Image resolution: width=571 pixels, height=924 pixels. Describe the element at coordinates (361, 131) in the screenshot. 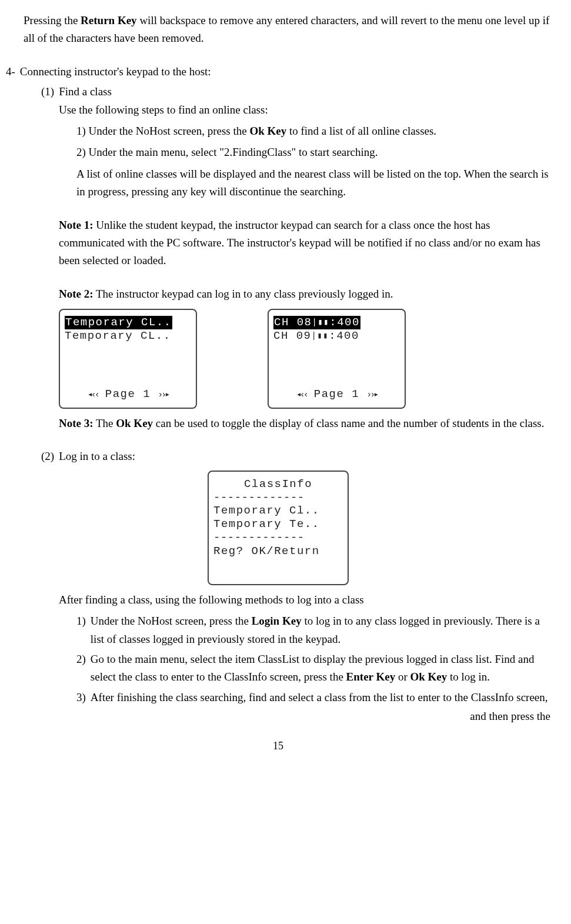

I see `step1-post: to find a list of all online classes.` at that location.